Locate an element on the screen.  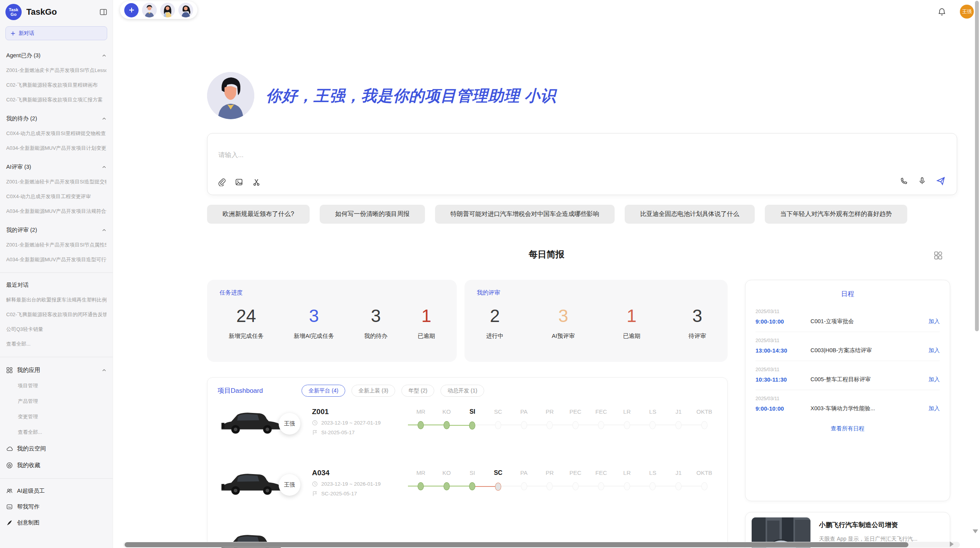
recent-chat-item: 查看全部... is located at coordinates (57, 344).